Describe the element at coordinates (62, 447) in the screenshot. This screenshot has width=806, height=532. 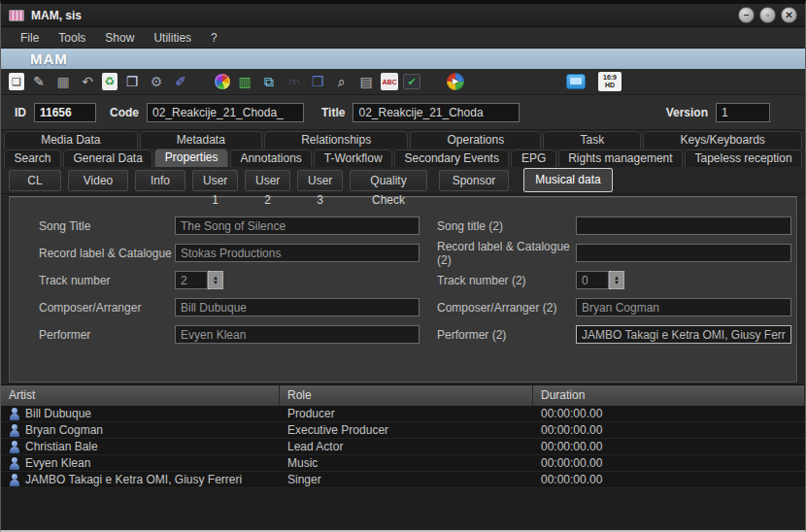
I see `artist-name: Christian Bale` at that location.